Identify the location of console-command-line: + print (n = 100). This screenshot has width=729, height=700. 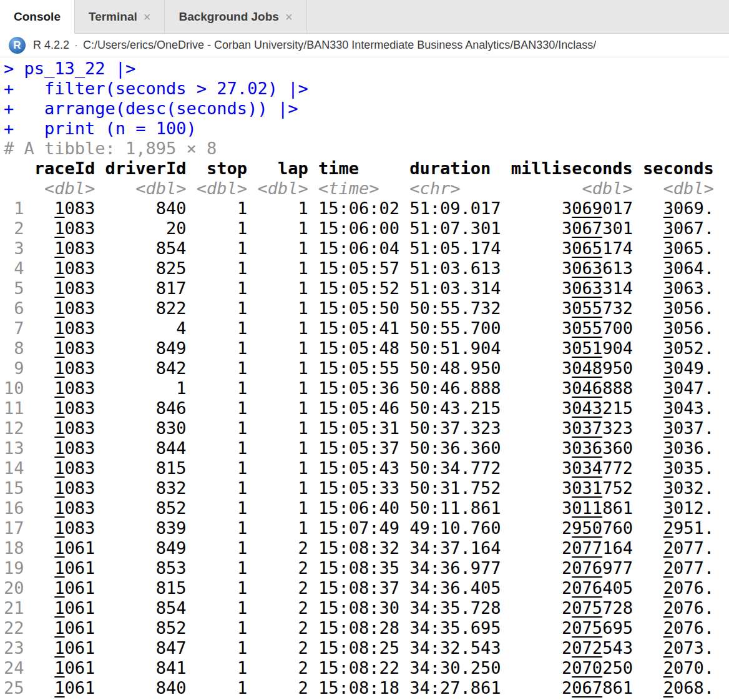
(366, 129).